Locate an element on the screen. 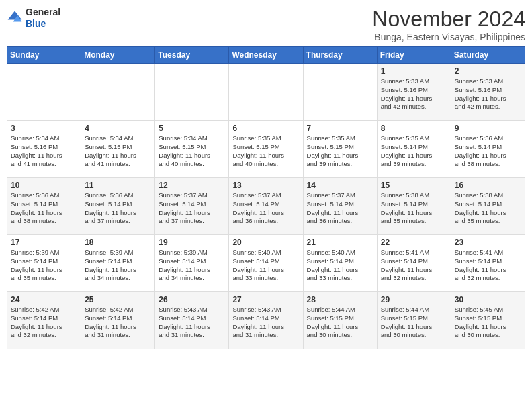  weekday-header-row: SundayMondayTuesdayWednesdayThursdayFrid… is located at coordinates (266, 55).